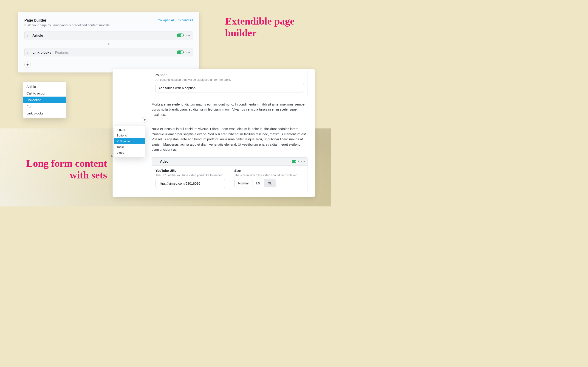 The image size is (588, 367). I want to click on insert-set-menu-item: Table, so click(130, 147).